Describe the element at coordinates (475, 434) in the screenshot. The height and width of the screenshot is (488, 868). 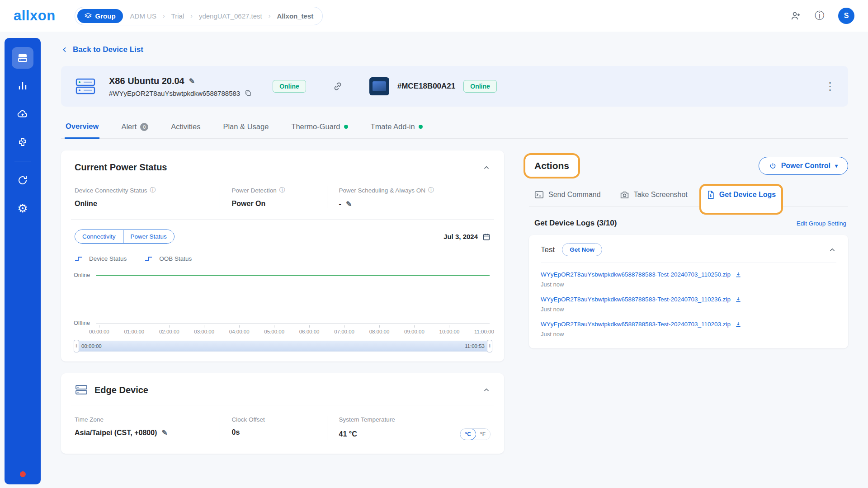
I see `temperature-unit-toggle: °C °F` at that location.